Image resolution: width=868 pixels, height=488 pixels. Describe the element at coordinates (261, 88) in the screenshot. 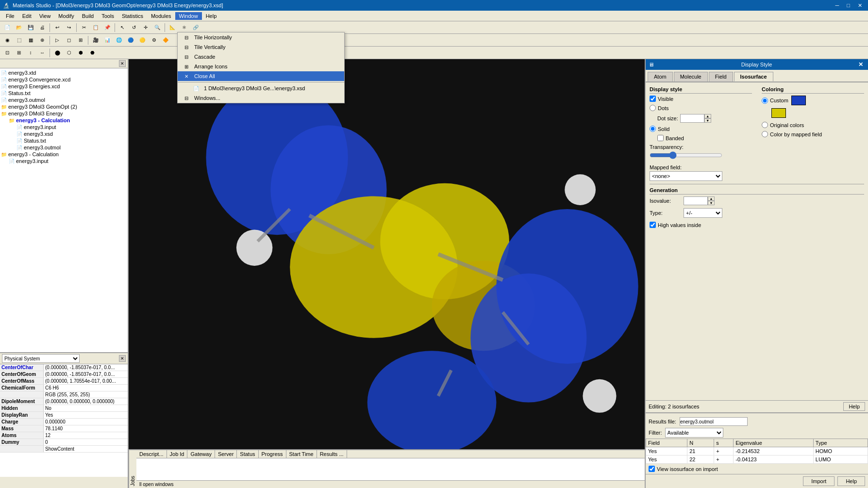

I see `menu-recent-1: 📄 1 DMol3\energy3 DMol3 Ge...\energy3.xs…` at that location.